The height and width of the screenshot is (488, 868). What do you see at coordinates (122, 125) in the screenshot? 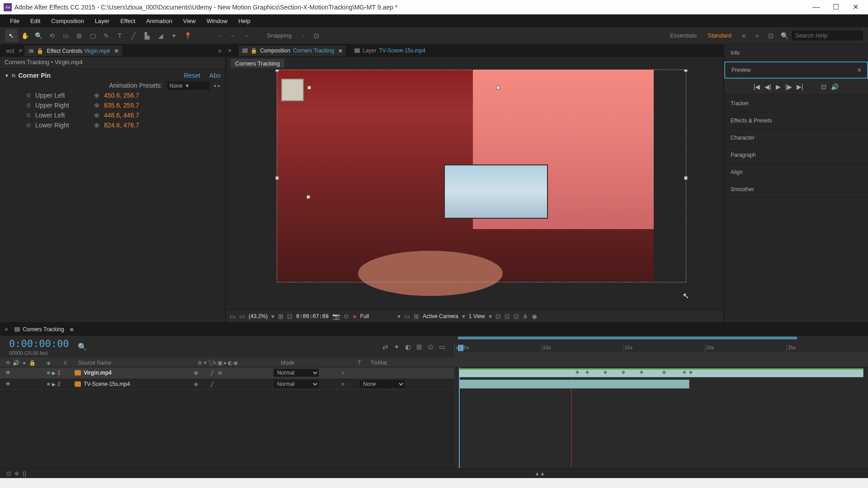
I see `prop-value: 824.6, 476.7` at bounding box center [122, 125].